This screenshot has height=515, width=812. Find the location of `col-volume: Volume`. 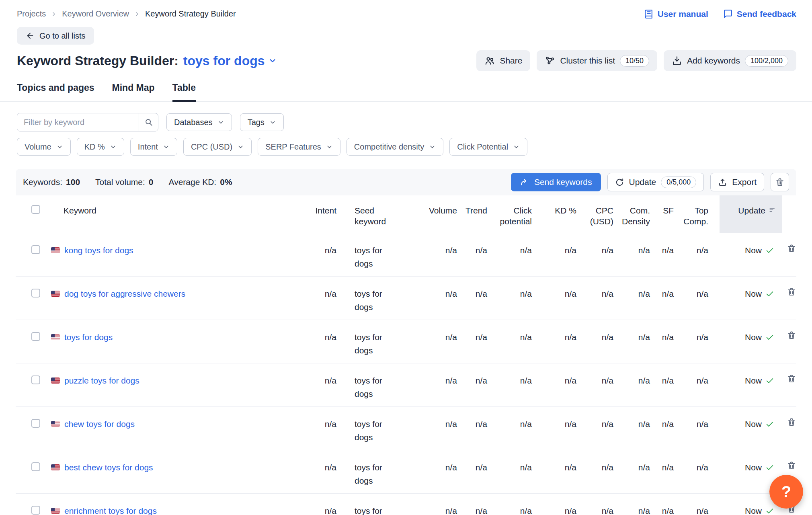

col-volume: Volume is located at coordinates (438, 214).